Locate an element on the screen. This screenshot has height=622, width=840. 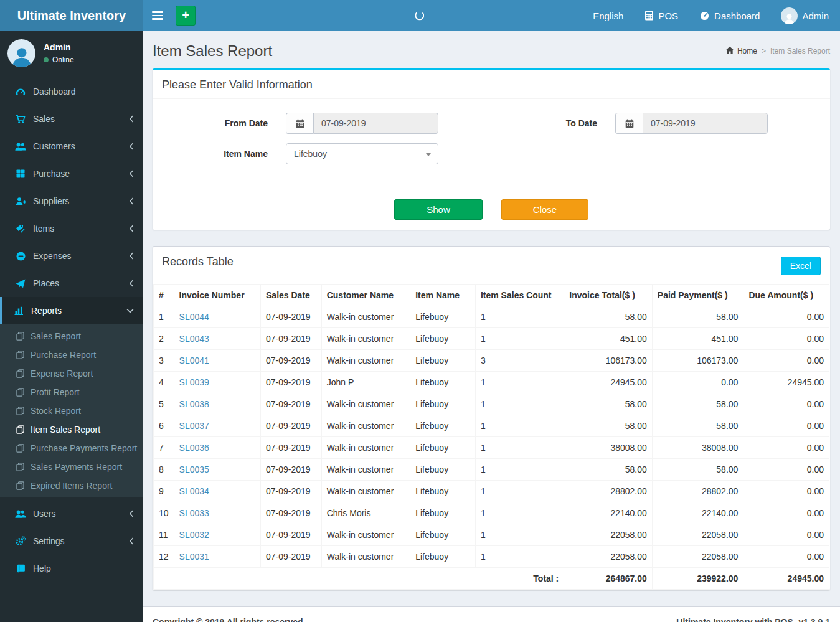
total-due: 24945.00 is located at coordinates (786, 579).